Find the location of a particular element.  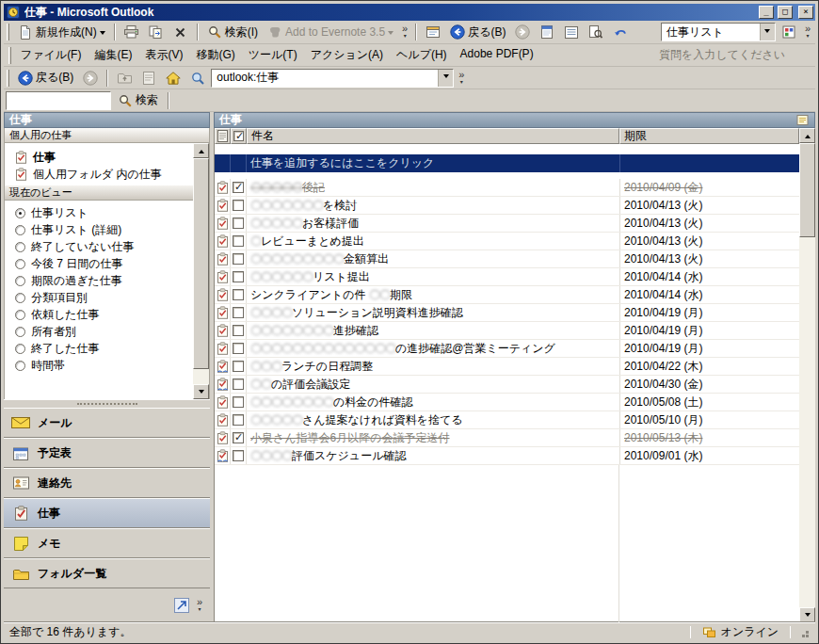

web-back-button: 戻る(B) is located at coordinates (45, 77).